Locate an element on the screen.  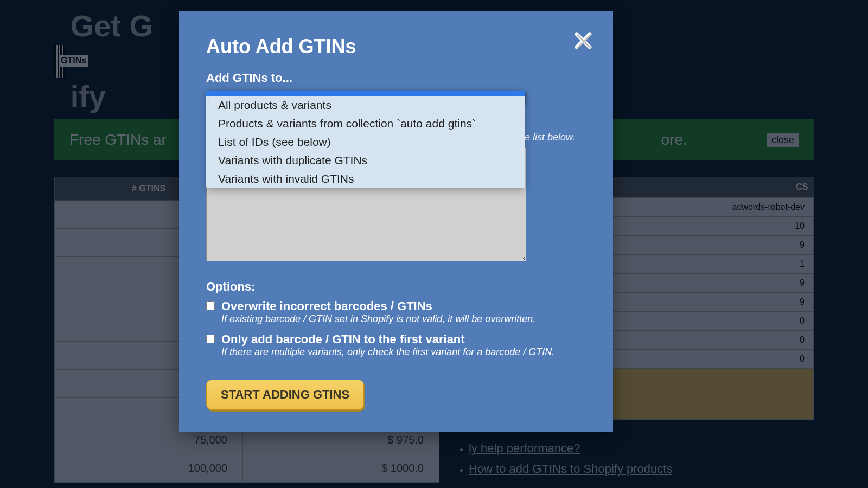
first-variant-label: Only add barcode / GTIN to the first var… is located at coordinates (388, 339).